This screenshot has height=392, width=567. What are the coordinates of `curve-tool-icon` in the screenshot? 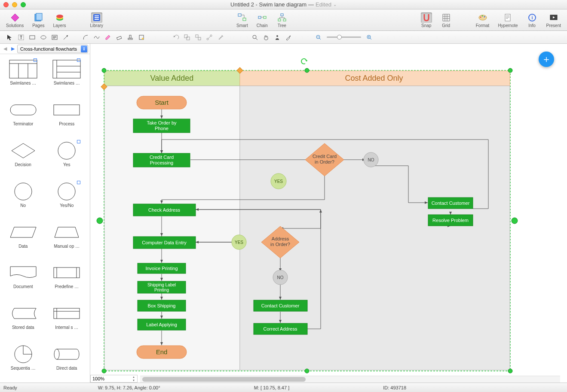 It's located at (86, 37).